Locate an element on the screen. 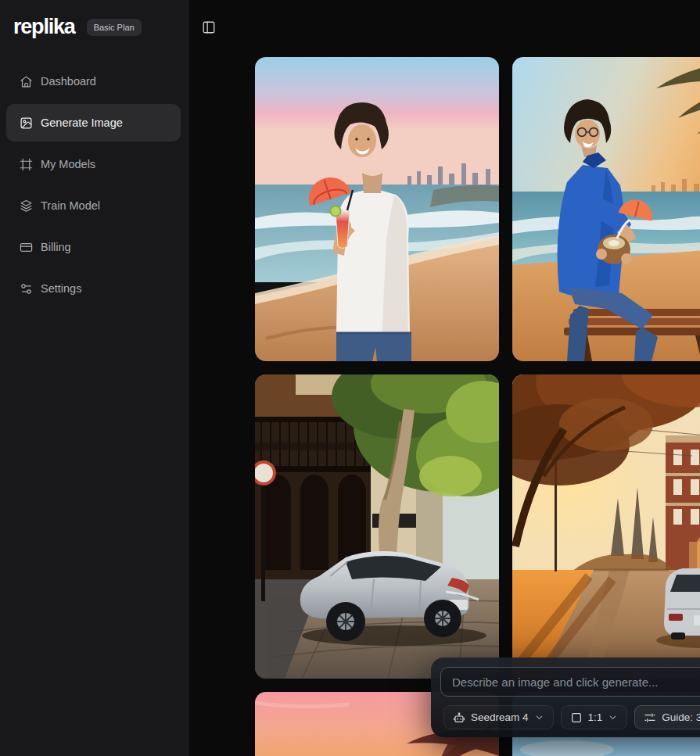  bot-icon is located at coordinates (459, 718).